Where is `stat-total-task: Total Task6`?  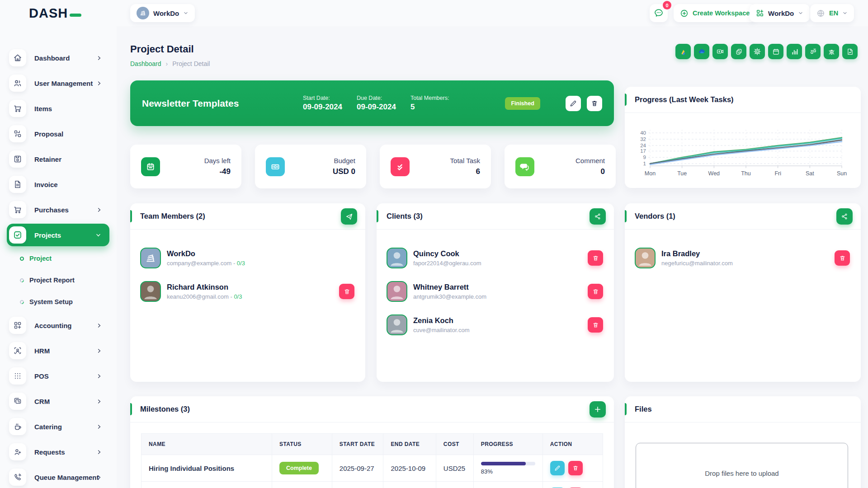 stat-total-task: Total Task6 is located at coordinates (435, 166).